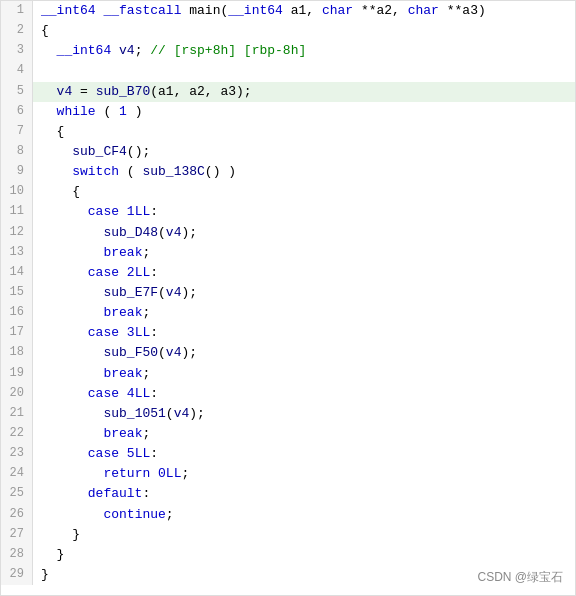 The height and width of the screenshot is (596, 576). What do you see at coordinates (288, 434) in the screenshot?
I see `code-line-22: 22 break;` at bounding box center [288, 434].